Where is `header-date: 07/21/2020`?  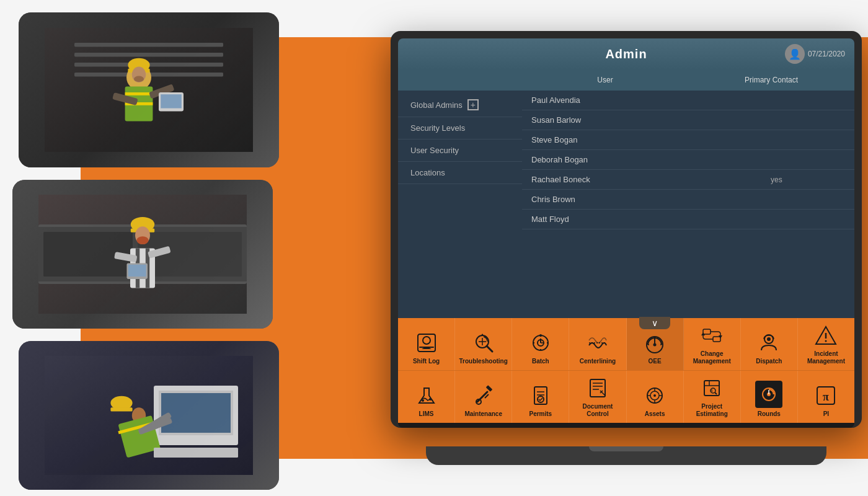 header-date: 07/21/2020 is located at coordinates (826, 54).